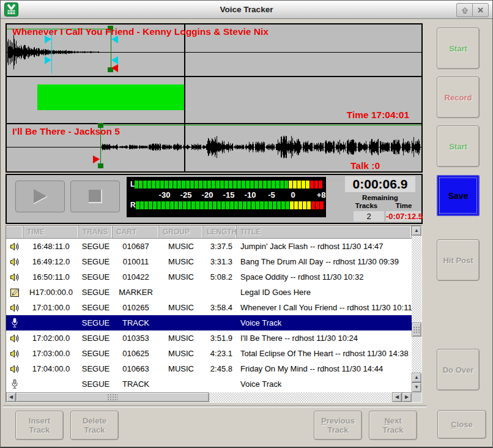 This screenshot has width=493, height=448. What do you see at coordinates (51, 262) in the screenshot?
I see `cell-time: 16:49:12.0` at bounding box center [51, 262].